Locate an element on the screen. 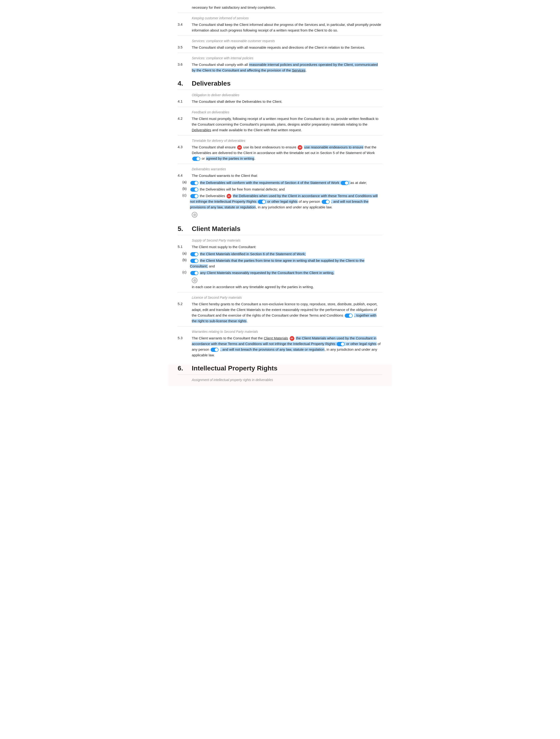 The width and height of the screenshot is (560, 739). sub-letter-c: (c) is located at coordinates (186, 195).